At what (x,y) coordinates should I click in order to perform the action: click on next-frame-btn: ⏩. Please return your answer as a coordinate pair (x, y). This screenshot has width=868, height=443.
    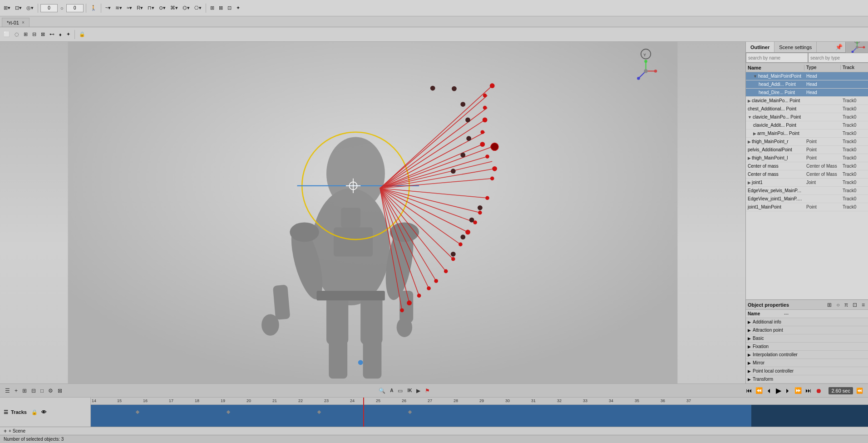
    Looking at the image, I should click on (798, 391).